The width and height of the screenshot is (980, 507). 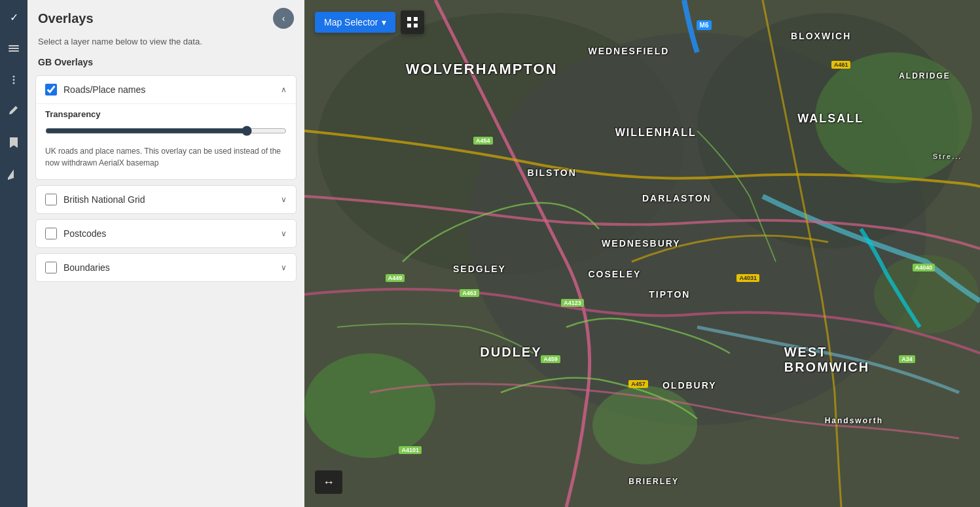 I want to click on map-selector-button: Map Selector ▾, so click(x=355, y=22).